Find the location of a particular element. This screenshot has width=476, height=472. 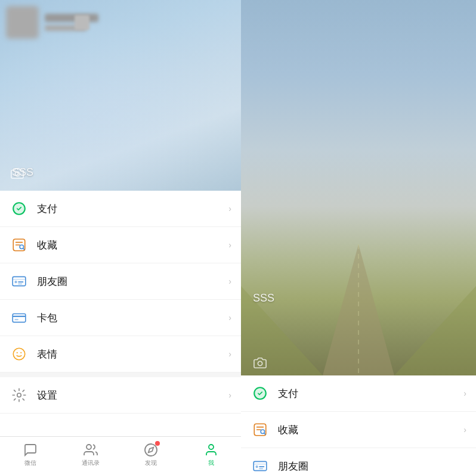

menu-label-emoji: 表情 is located at coordinates (132, 354).